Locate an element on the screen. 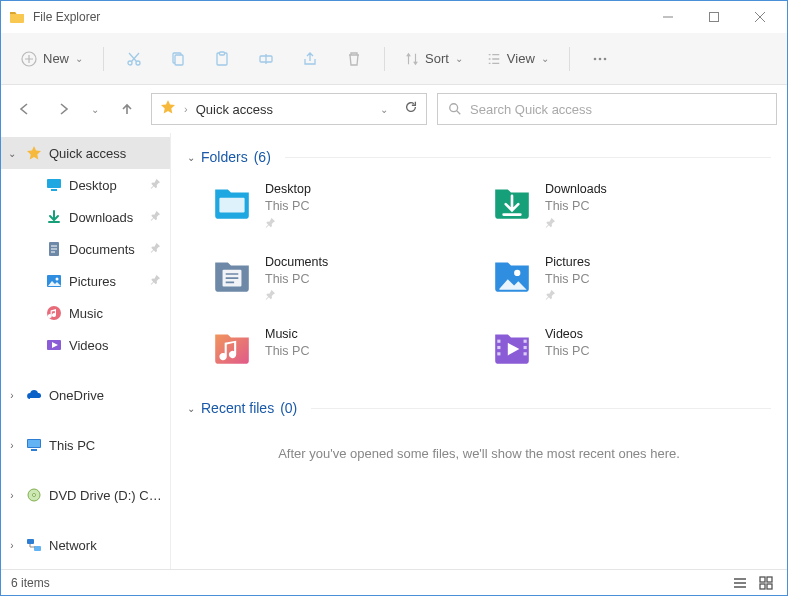 The image size is (788, 596). back-button is located at coordinates (25, 109).